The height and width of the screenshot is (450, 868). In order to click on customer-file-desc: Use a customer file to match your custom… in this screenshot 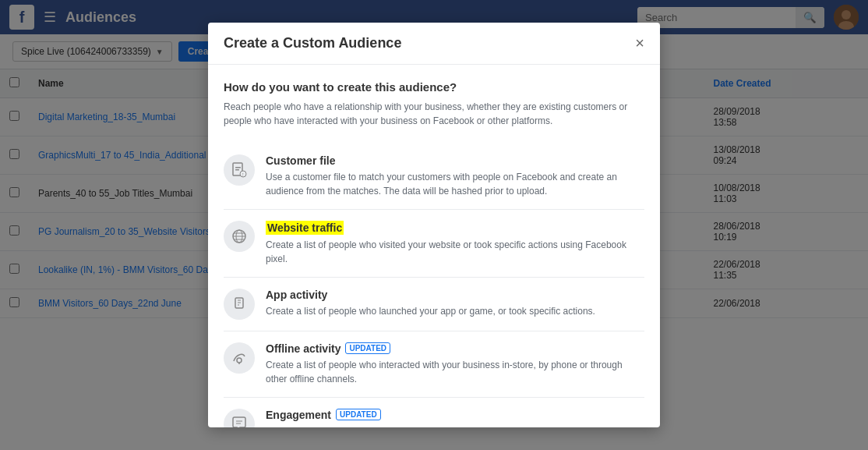, I will do `click(455, 184)`.